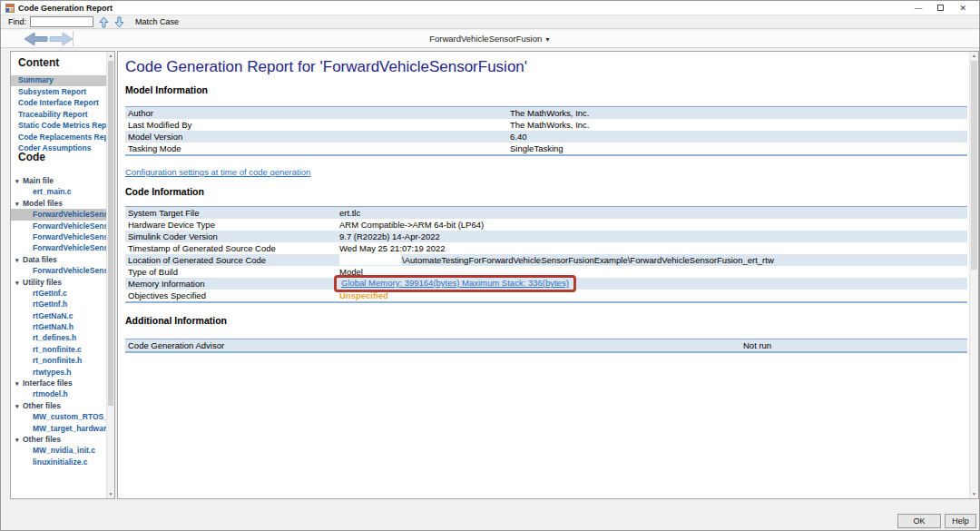  Describe the element at coordinates (167, 90) in the screenshot. I see `model-information-heading: Model Information` at that location.